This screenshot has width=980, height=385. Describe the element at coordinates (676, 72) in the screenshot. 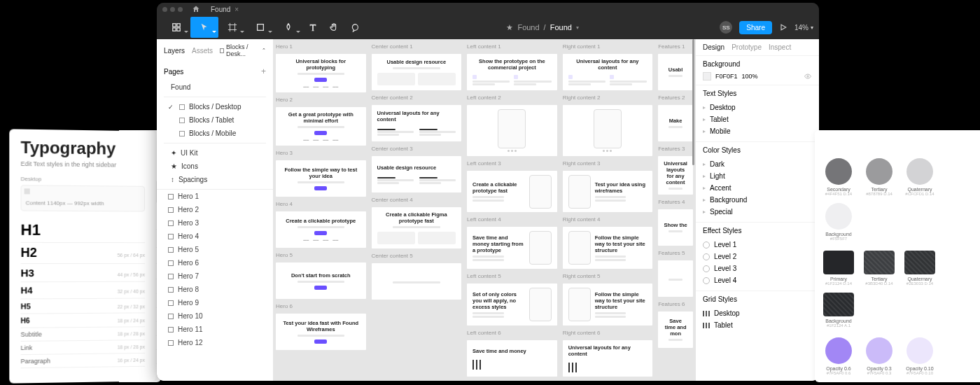

I see `frame: Usabl` at that location.